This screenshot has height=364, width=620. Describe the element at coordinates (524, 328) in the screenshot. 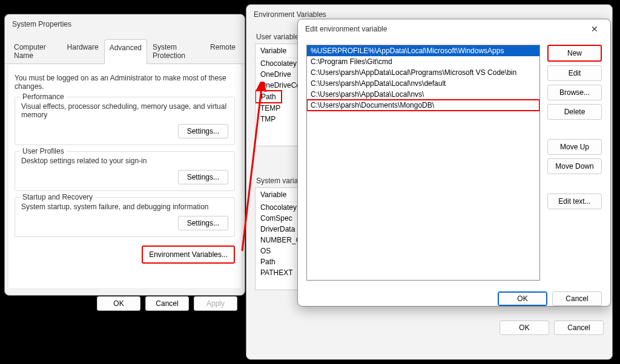

I see `envvars-ok-button: OK` at that location.